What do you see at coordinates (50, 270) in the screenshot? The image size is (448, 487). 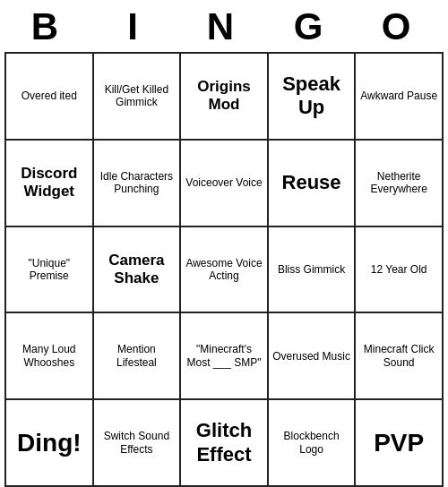 I see `bingo-cell-10: "Unique" Premise` at bounding box center [50, 270].